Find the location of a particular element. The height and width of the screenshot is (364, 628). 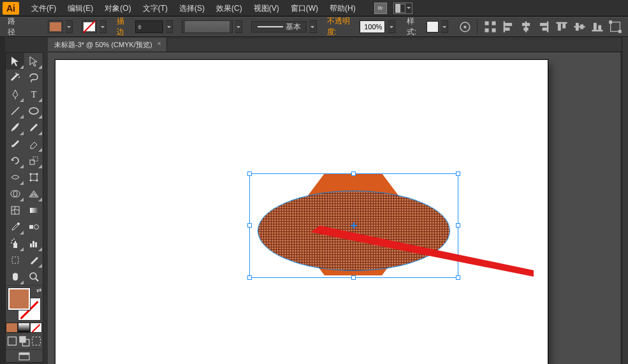

handle-bottom-left is located at coordinates (250, 278).